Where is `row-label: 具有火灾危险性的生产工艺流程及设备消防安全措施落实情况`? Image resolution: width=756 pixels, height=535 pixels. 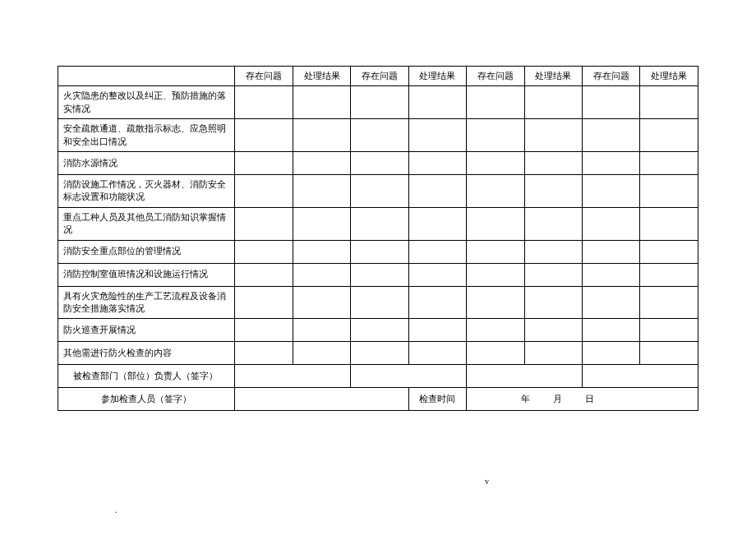
row-label: 具有火灾危险性的生产工艺流程及设备消防安全措施落实情况 is located at coordinates (146, 302).